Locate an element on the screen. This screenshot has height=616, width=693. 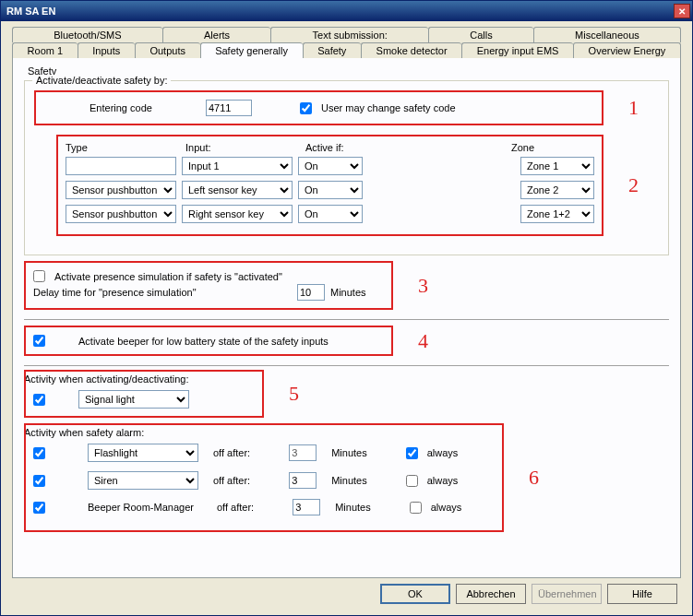
tab-miscellaneous: Miscellaneous is located at coordinates (607, 35).